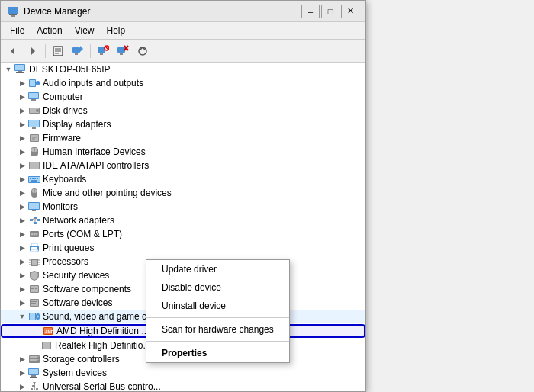 The image size is (534, 392). Describe the element at coordinates (22, 234) in the screenshot. I see `ports-expand-icon: ▶` at that location.